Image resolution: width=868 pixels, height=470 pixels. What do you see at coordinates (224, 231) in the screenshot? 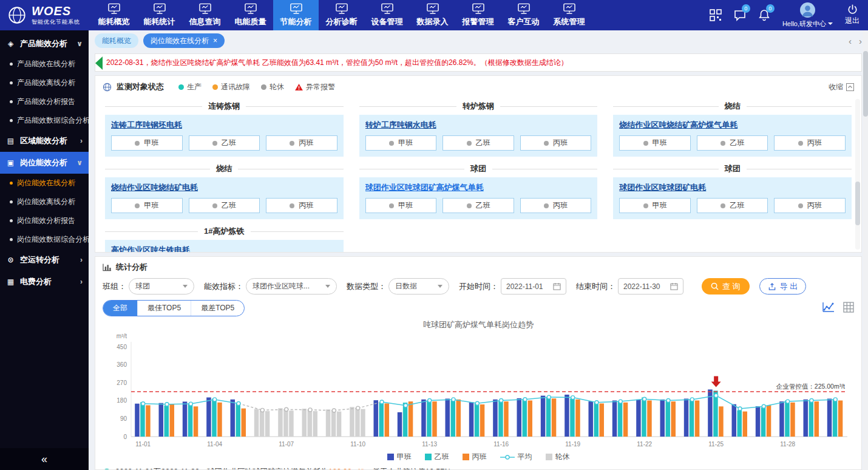
I see `group-header: 1#高炉炼铁` at bounding box center [224, 231].